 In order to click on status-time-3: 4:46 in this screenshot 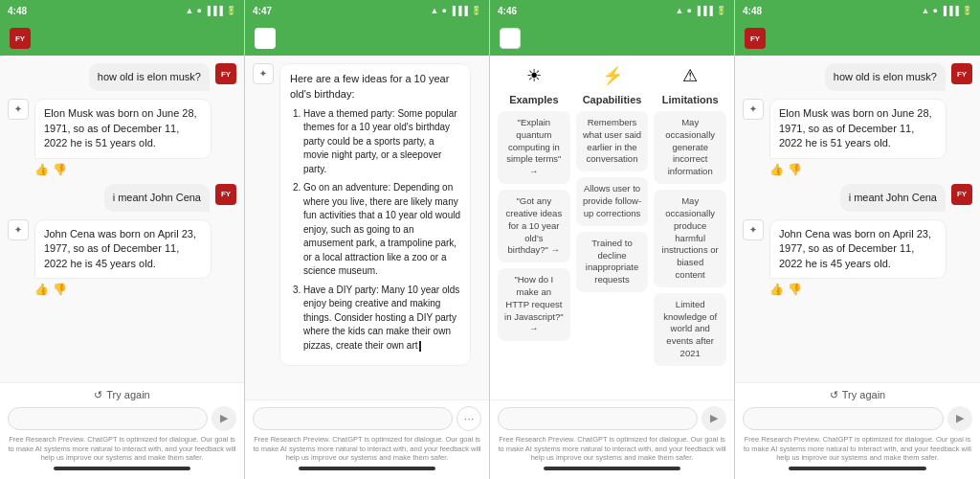, I will do `click(507, 11)`.